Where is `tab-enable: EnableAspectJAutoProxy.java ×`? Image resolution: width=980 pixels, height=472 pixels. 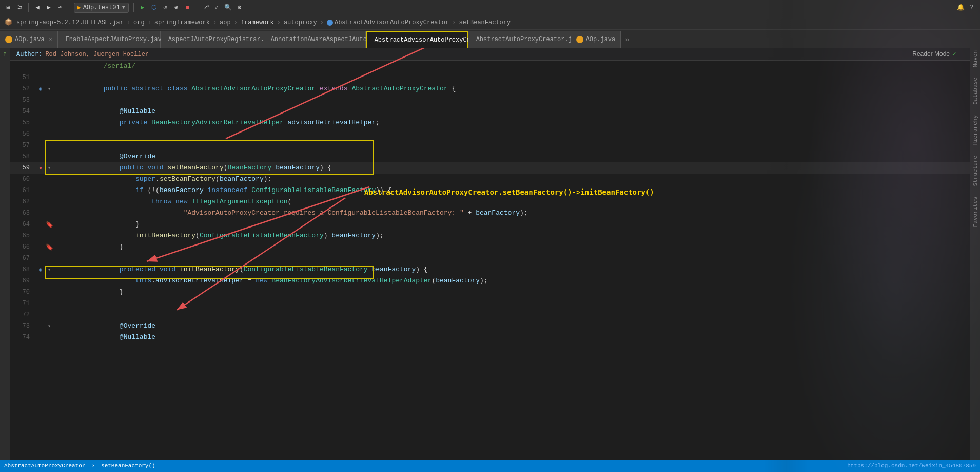
tab-enable: EnableAspectJAutoProxy.java × is located at coordinates (109, 40).